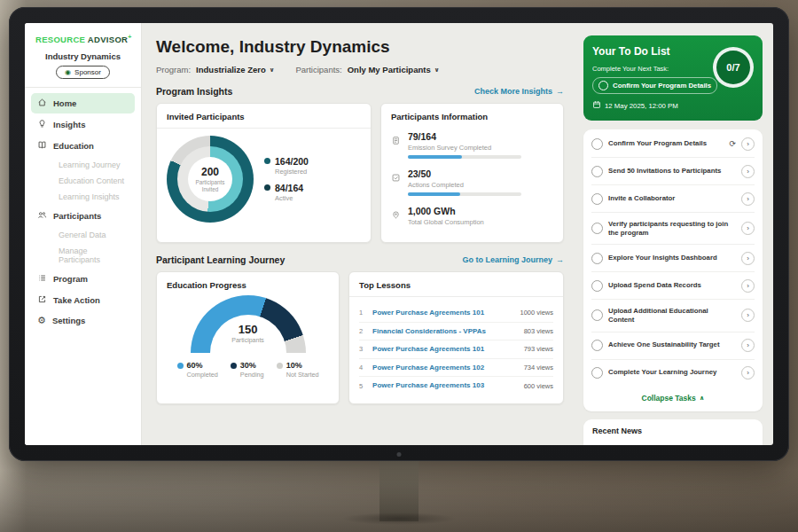  I want to click on lesson-link: Financial Considerations - VPPAs, so click(445, 332).